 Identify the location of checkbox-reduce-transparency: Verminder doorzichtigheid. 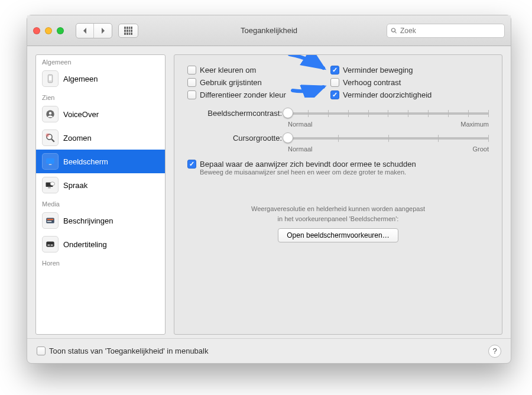
(410, 95).